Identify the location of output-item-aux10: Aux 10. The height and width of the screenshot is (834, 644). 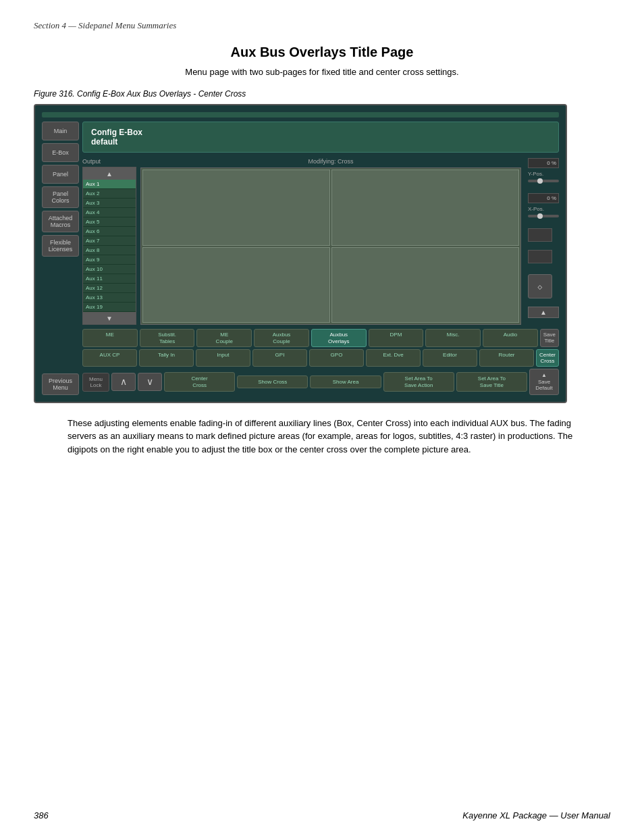
(109, 269).